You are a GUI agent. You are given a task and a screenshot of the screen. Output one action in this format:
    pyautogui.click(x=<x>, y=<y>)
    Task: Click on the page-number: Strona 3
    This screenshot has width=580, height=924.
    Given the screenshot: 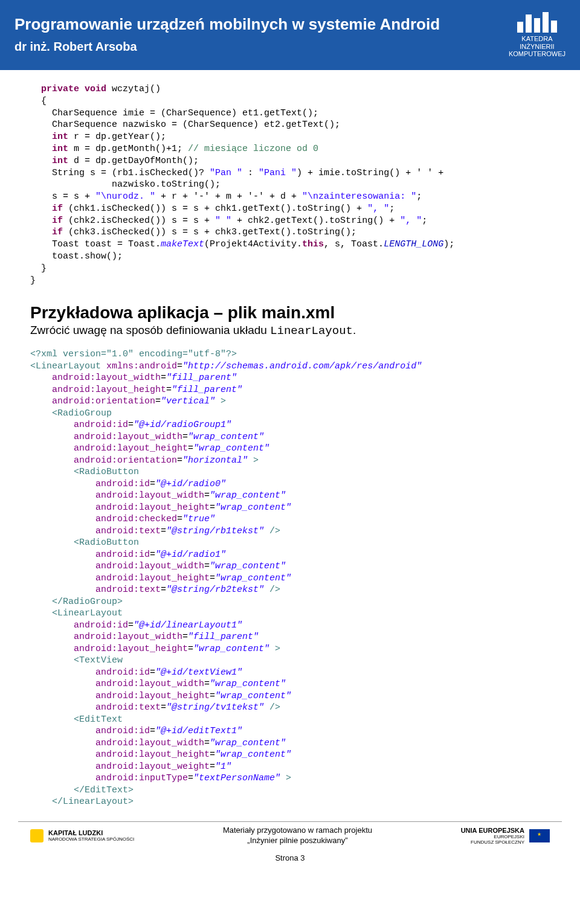 What is the action you would take?
    pyautogui.click(x=290, y=860)
    